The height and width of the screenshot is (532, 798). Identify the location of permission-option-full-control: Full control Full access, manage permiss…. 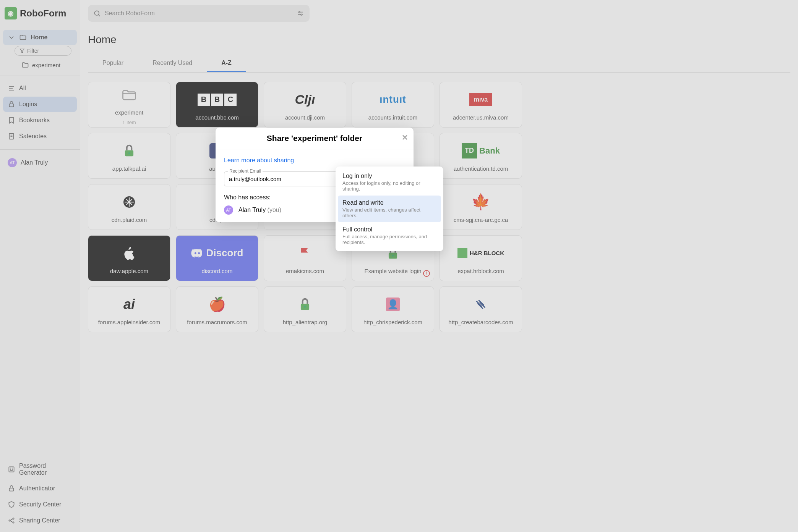
(389, 236).